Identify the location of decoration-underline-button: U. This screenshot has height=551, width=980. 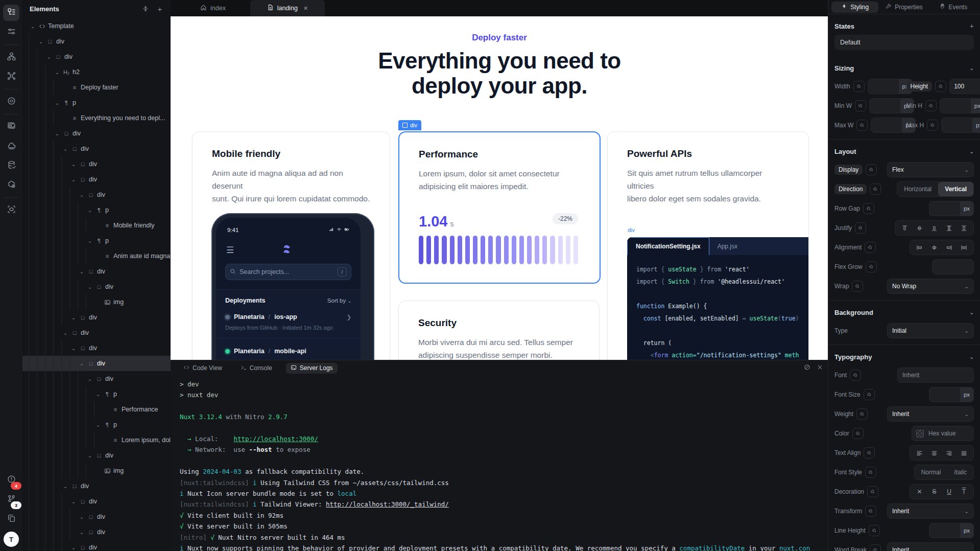
(949, 492).